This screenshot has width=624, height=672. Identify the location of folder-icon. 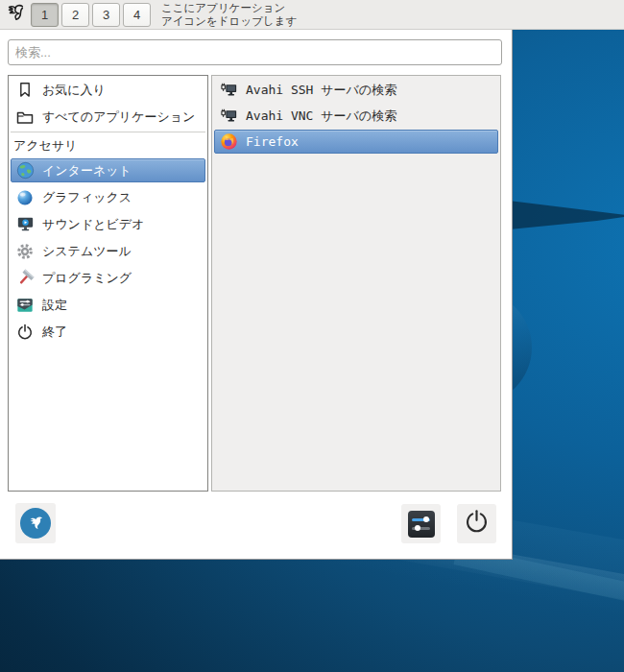
(25, 117).